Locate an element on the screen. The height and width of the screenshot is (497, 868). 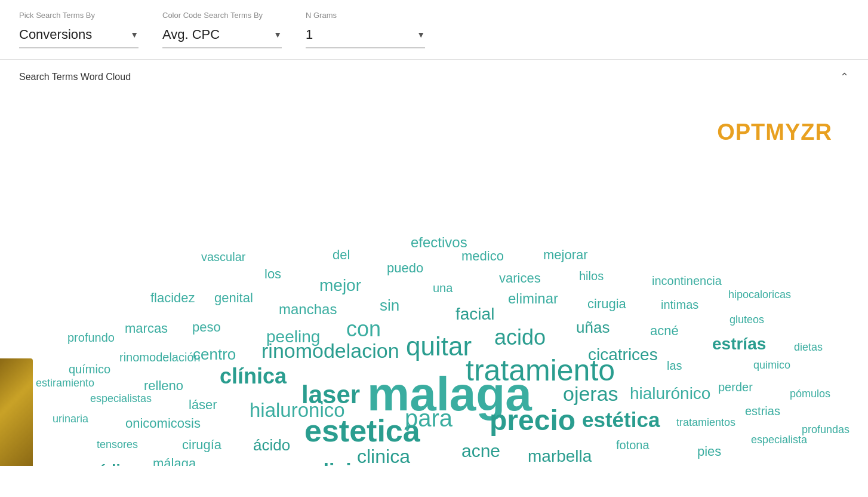
word-cloud-item: químico is located at coordinates (90, 369).